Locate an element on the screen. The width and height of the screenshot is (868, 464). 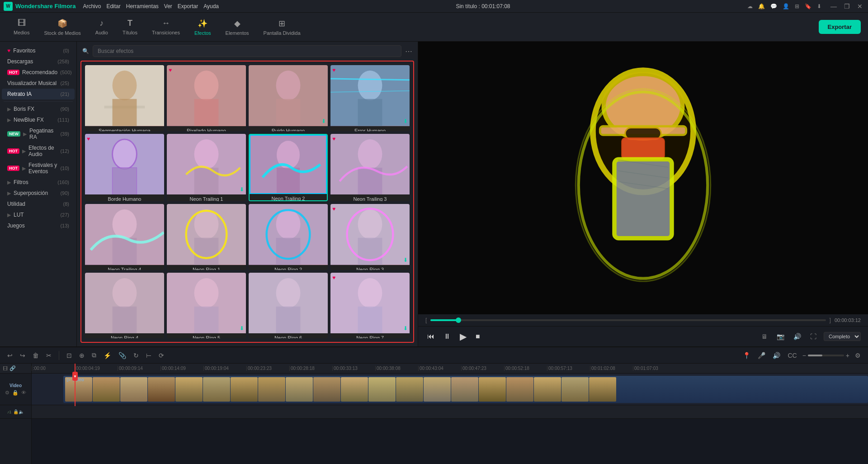
effect-card-ring2: Neon Ring 2 is located at coordinates (288, 237).